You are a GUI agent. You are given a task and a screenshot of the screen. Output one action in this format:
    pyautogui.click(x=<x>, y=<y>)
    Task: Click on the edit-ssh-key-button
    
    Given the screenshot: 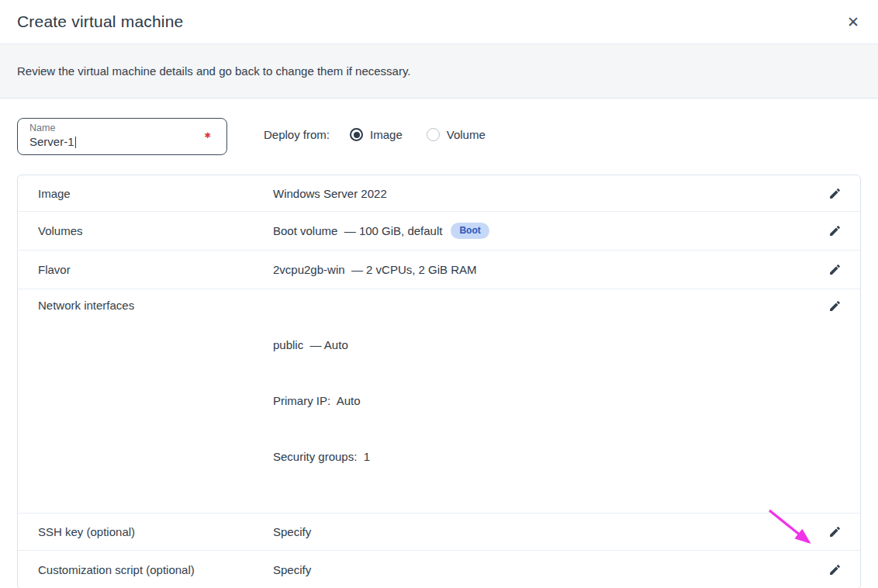 What is the action you would take?
    pyautogui.click(x=835, y=532)
    